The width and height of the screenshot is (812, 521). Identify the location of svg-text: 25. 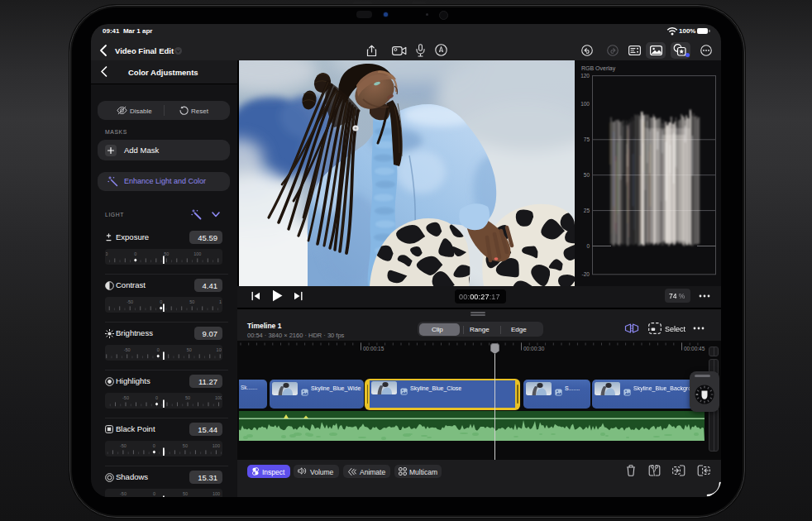
(587, 210).